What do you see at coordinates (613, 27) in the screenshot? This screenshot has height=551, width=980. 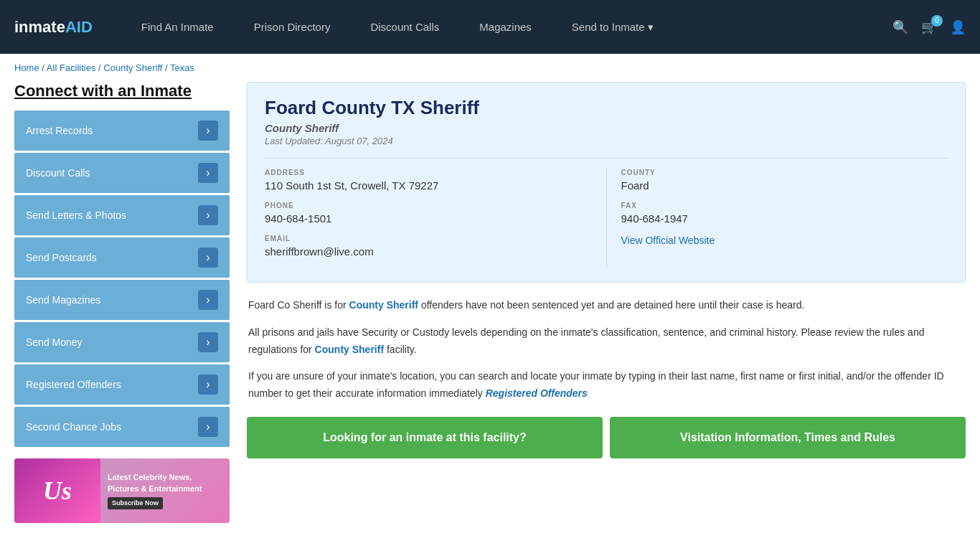 I see `nav-send-to-inmate: Send to Inmate ▾` at bounding box center [613, 27].